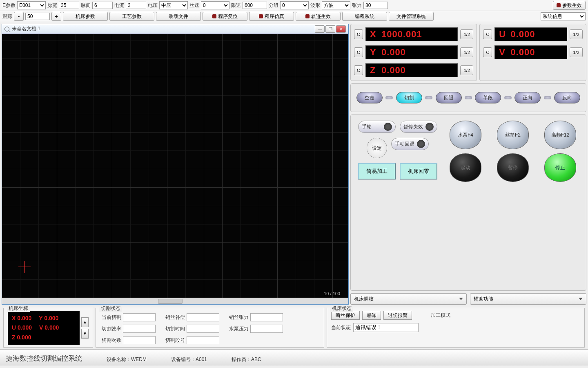 The image size is (588, 368). I want to click on half-v-button: 1/2, so click(576, 52).